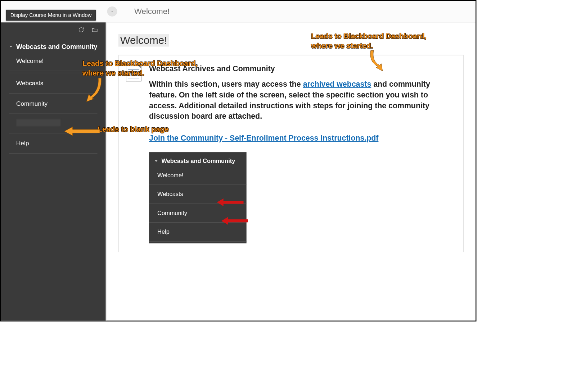 Image resolution: width=581 pixels, height=392 pixels. What do you see at coordinates (226, 84) in the screenshot?
I see `entry-body-before: Within this section, users may access th…` at bounding box center [226, 84].